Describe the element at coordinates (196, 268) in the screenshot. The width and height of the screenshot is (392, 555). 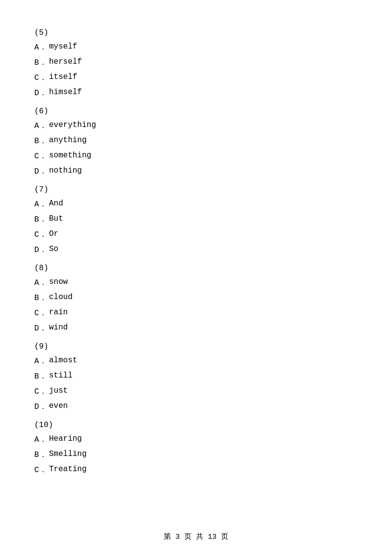
I see `question-number-8: (8)` at that location.